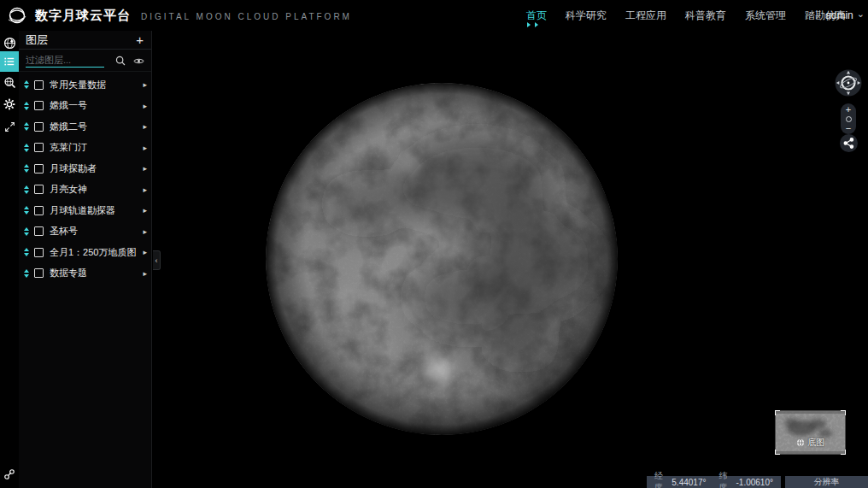  Describe the element at coordinates (686, 15) in the screenshot. I see `main-nav: 首页科学研究工程应用科普教育系统管理踏勘仿真` at that location.